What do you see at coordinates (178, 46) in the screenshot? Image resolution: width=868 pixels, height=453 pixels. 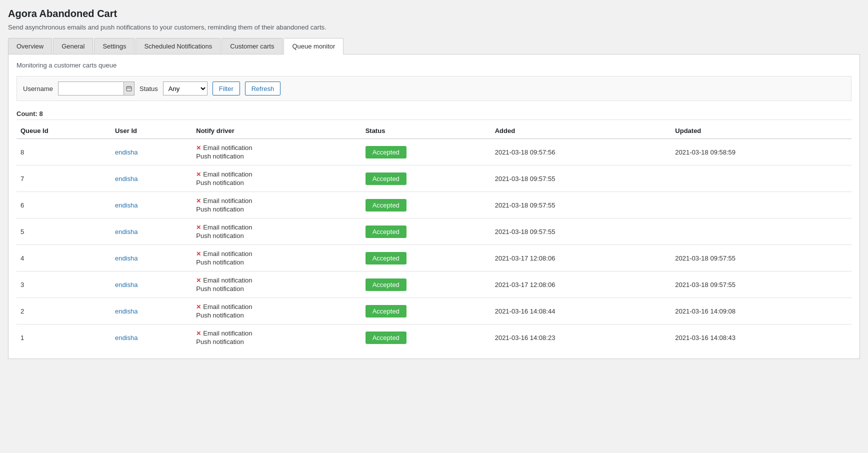 I see `tab-scheduled-notifications: Scheduled Notifications` at bounding box center [178, 46].